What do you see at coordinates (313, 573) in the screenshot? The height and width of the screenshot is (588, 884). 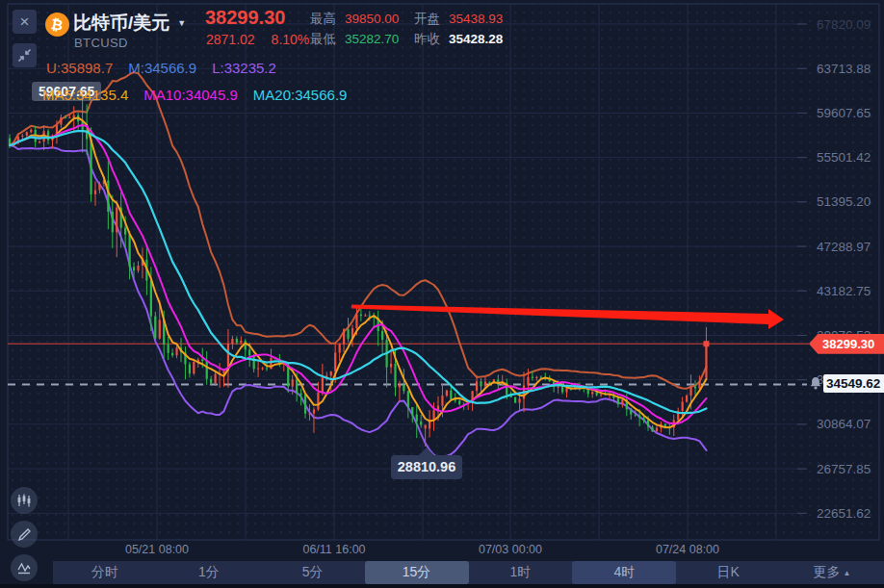 I see `timeframe-label: 5分` at bounding box center [313, 573].